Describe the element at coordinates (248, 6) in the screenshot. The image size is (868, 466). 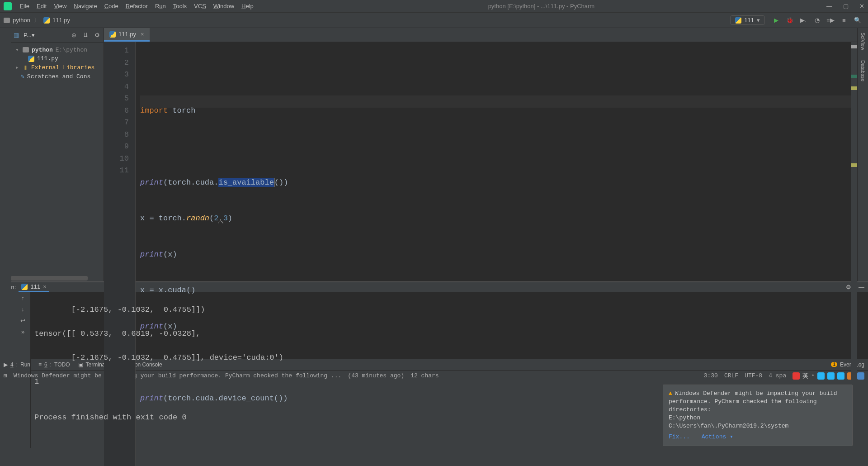
I see `menu-help: Help` at that location.